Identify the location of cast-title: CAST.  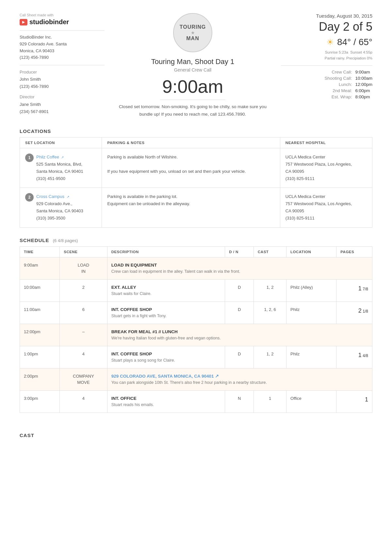
(27, 435).